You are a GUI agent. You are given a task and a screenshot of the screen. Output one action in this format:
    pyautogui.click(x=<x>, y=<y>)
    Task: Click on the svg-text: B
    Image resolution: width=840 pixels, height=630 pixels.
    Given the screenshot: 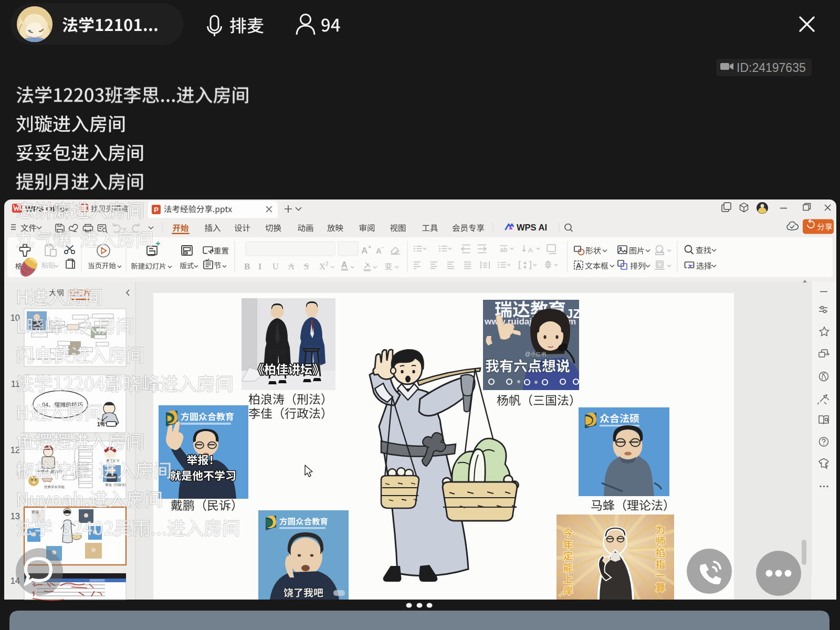 What is the action you would take?
    pyautogui.click(x=247, y=267)
    